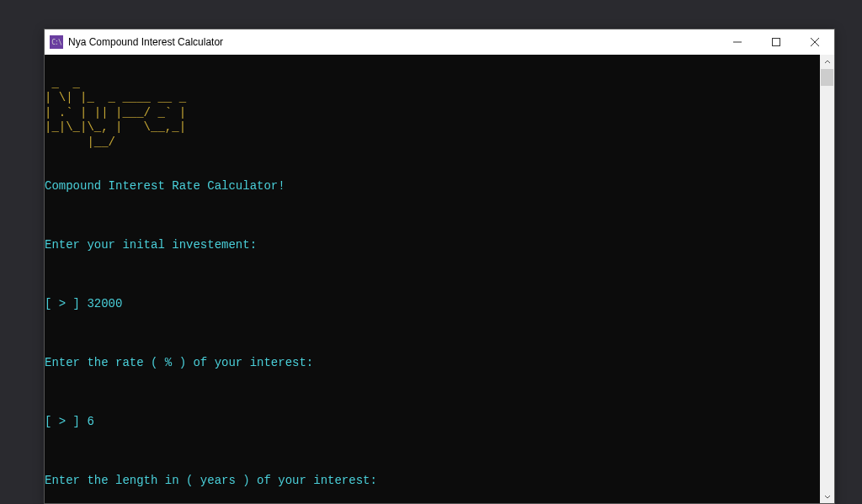 The width and height of the screenshot is (862, 504). I want to click on prompt-investment: Enter your inital investement:, so click(433, 246).